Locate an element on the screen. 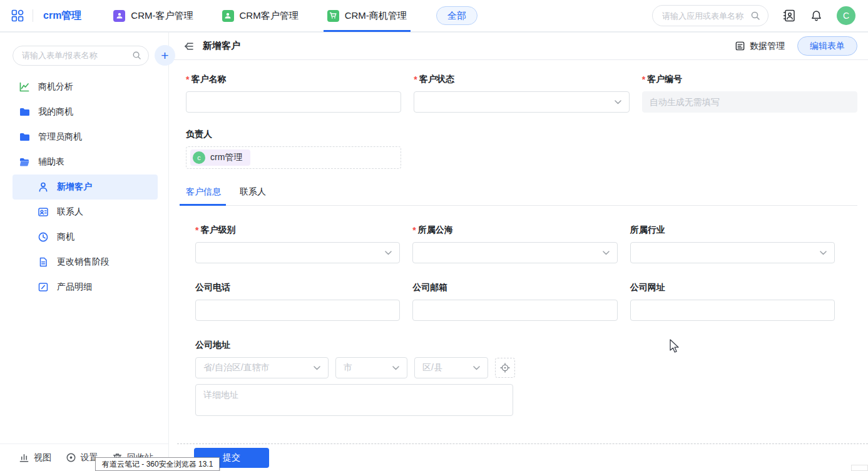 This screenshot has width=868, height=471. sidebar-item-contacts: 联系人 is located at coordinates (84, 212).